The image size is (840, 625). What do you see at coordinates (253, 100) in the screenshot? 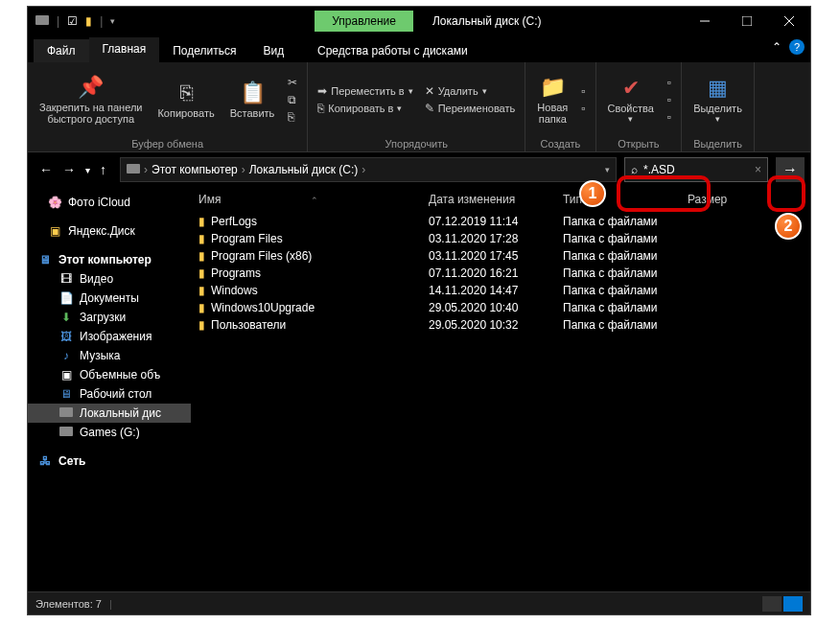
I see `paste-button: 📋 Вставить` at bounding box center [253, 100].